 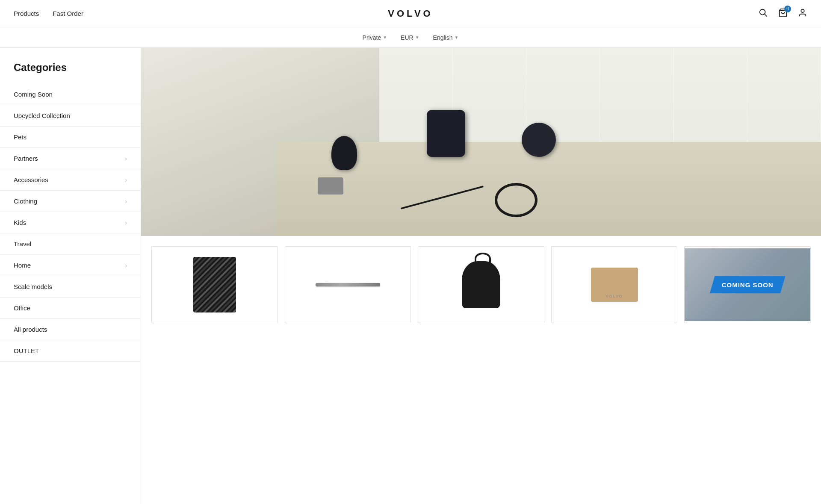 I want to click on product-card-coming-soon: COMING SOON, so click(x=747, y=285).